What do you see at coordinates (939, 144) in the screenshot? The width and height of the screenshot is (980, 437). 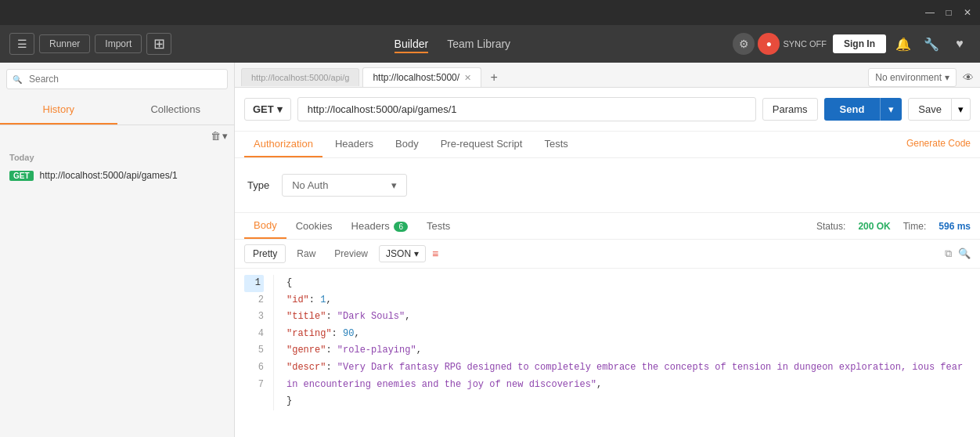 I see `generate-code-link: Generate Code` at bounding box center [939, 144].